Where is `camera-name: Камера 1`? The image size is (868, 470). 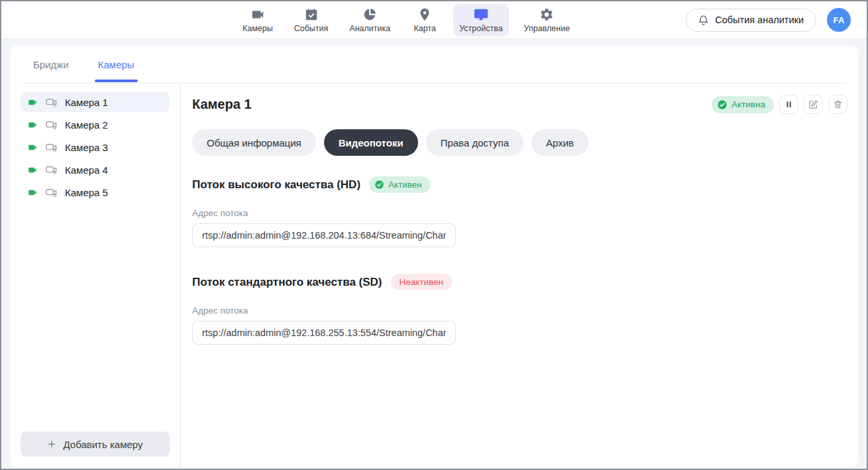
camera-name: Камера 1 is located at coordinates (86, 102).